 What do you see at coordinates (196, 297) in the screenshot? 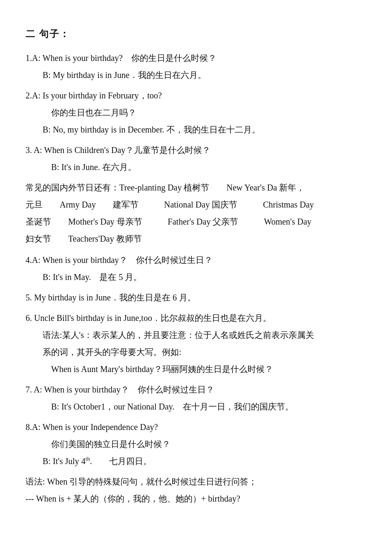
I see `item-5: 5. My birthday is in June．我的生日是在 6 月。` at bounding box center [196, 297].